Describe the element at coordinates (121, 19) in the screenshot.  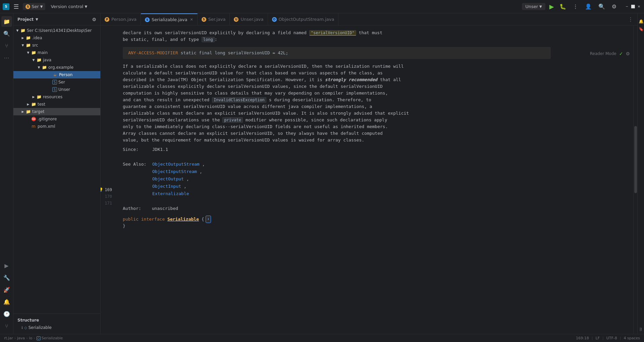
I see `tab-person: P Person.java` at that location.